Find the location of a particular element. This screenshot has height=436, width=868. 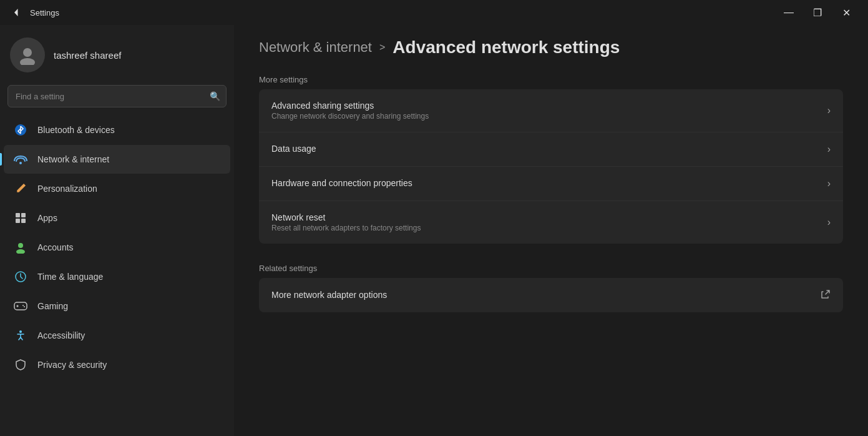

chevron-data-usage: › is located at coordinates (829, 149).